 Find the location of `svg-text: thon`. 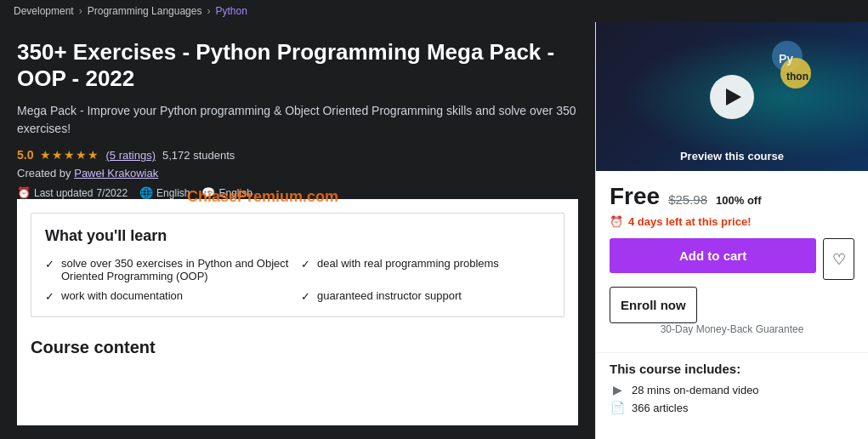

svg-text: thon is located at coordinates (797, 77).